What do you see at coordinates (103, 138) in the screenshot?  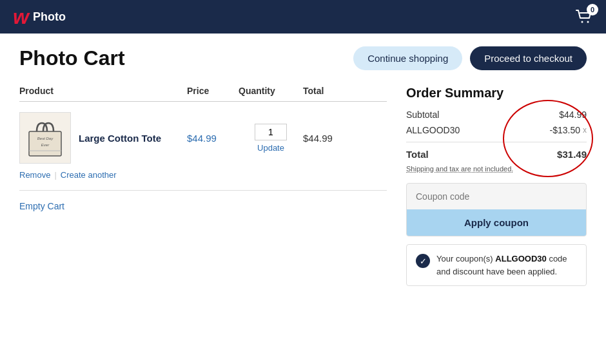 I see `product-info: Best Day Ever Large Cotton Tote` at bounding box center [103, 138].